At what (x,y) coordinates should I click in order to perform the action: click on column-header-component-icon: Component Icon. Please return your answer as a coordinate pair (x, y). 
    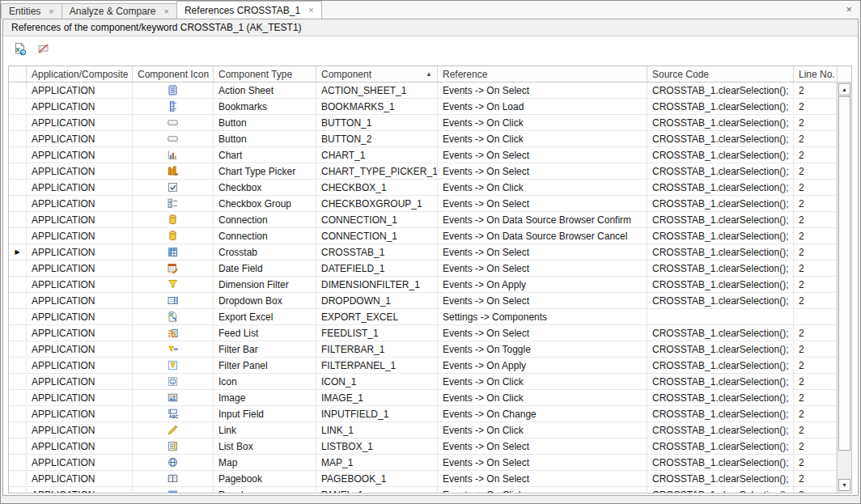
    Looking at the image, I should click on (173, 74).